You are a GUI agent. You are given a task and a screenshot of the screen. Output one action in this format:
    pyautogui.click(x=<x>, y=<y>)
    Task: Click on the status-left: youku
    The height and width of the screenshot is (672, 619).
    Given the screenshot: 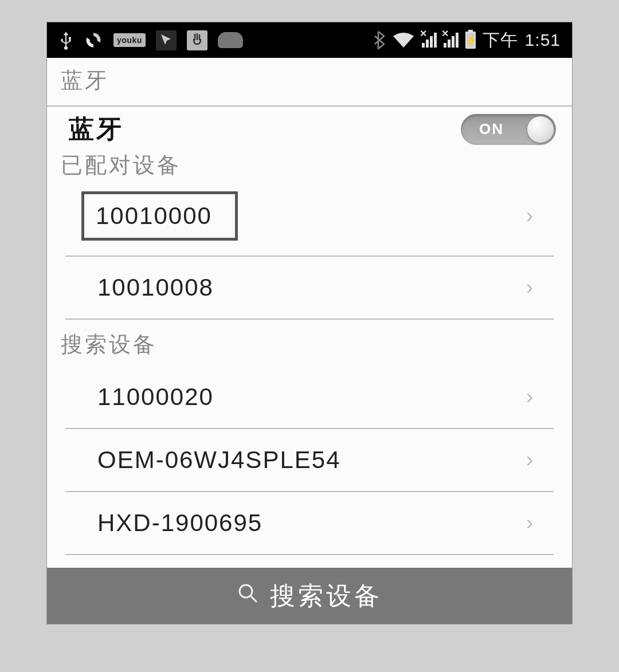 What is the action you would take?
    pyautogui.click(x=151, y=40)
    